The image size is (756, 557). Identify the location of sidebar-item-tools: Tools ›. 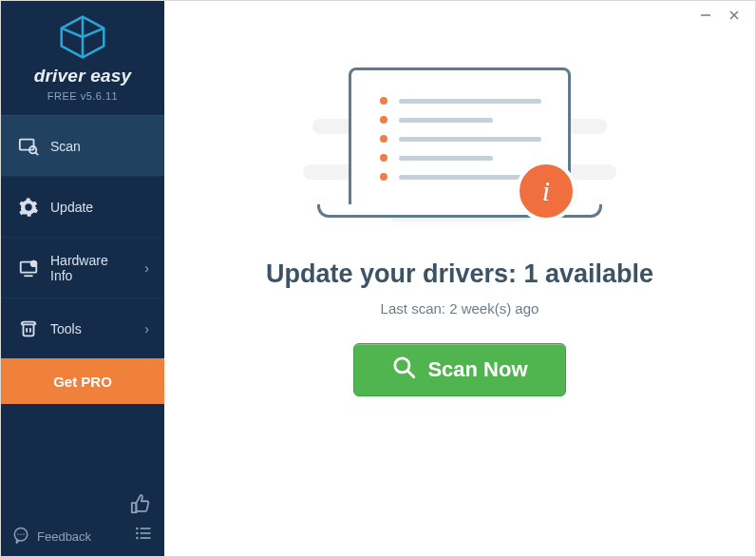
(83, 328).